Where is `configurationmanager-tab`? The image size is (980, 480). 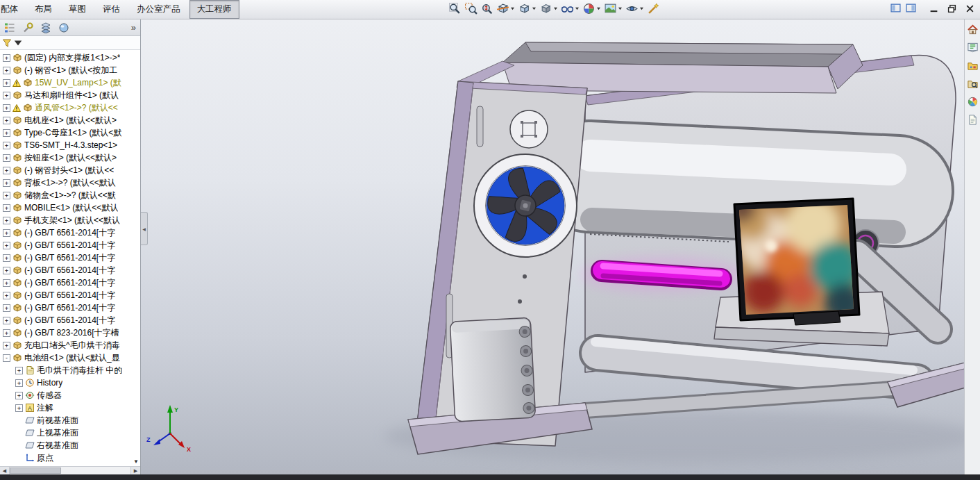
configurationmanager-tab is located at coordinates (46, 28).